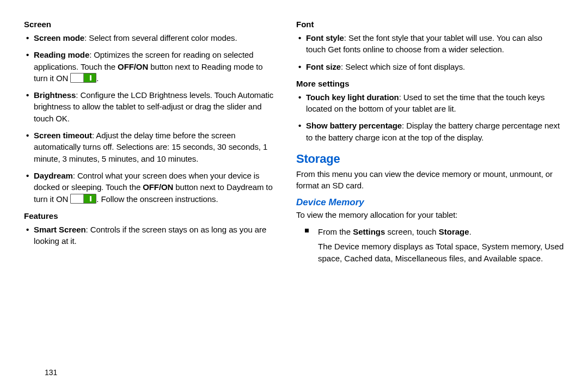  What do you see at coordinates (325, 38) in the screenshot?
I see `font-style-label: Font style` at bounding box center [325, 38].